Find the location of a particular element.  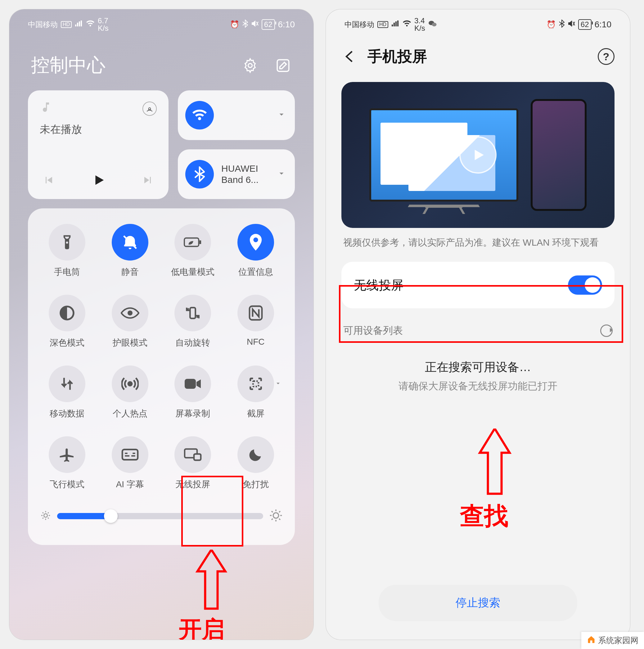

edit-icon is located at coordinates (283, 66).